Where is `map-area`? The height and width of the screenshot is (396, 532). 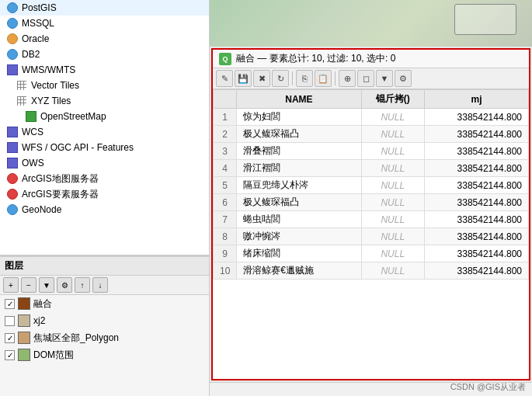 map-area is located at coordinates (371, 23).